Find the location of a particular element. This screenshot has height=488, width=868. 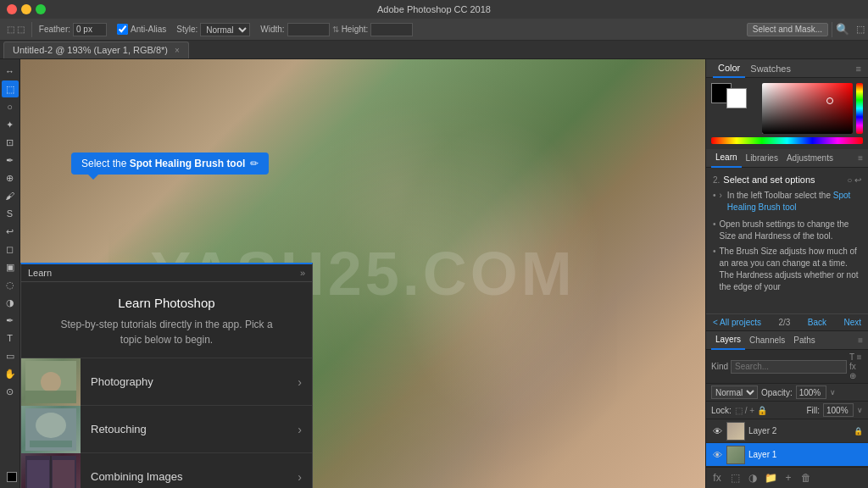

photography-arrow: › is located at coordinates (305, 382).